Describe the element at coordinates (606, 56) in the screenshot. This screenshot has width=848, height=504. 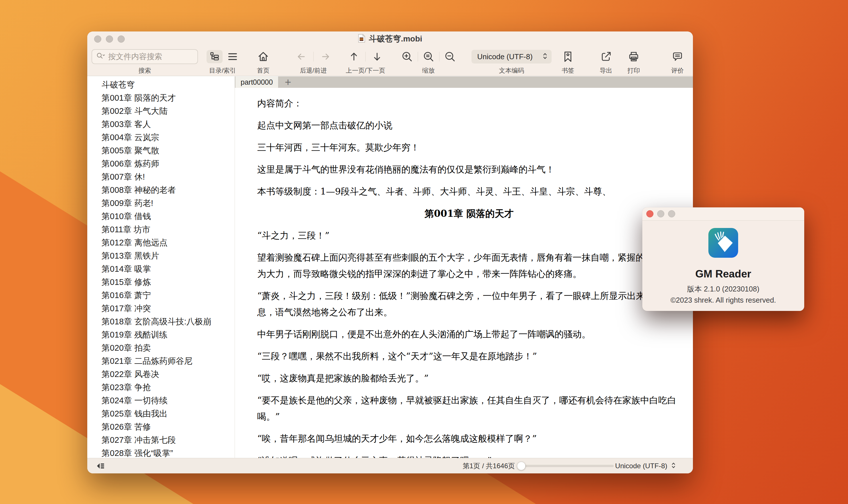
I see `export-icon` at that location.